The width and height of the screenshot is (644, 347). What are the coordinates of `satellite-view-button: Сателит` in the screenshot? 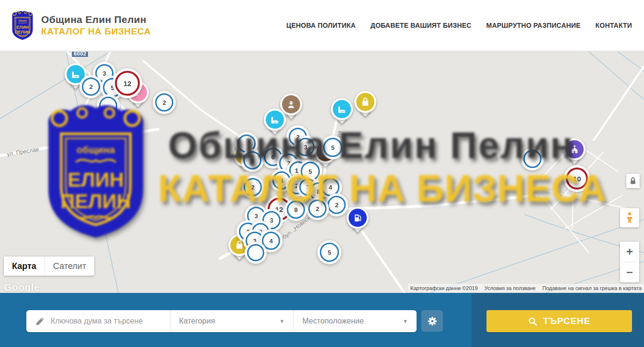 It's located at (69, 266).